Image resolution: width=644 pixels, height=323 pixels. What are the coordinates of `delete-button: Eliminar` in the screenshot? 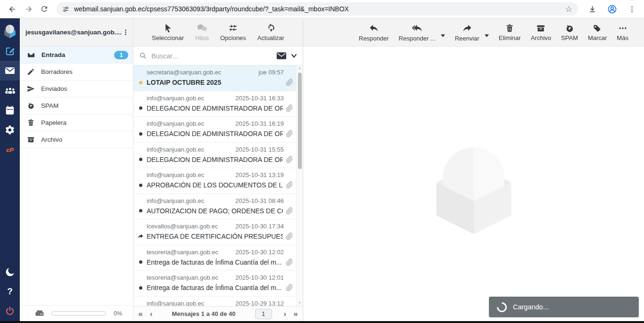 It's located at (510, 32).